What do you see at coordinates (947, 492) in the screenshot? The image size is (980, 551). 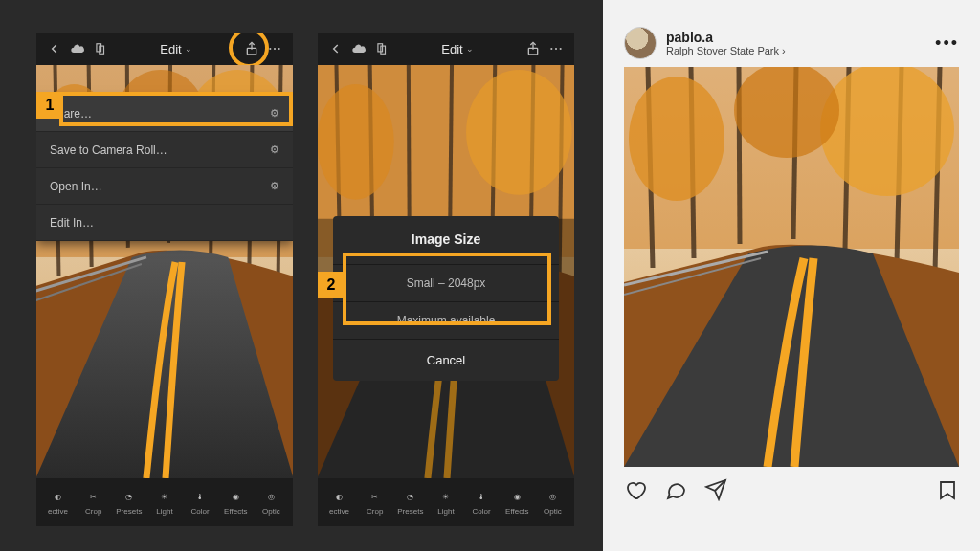 I see `bookmark-icon` at bounding box center [947, 492].